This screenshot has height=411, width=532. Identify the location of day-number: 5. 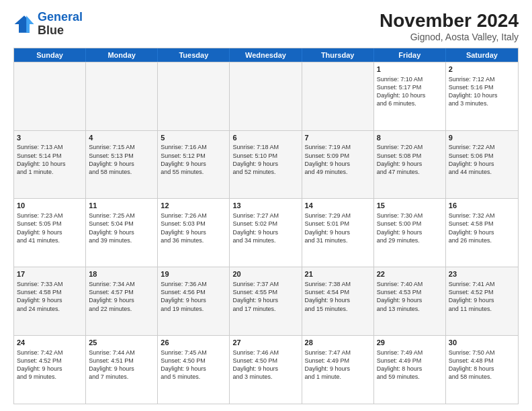
(193, 138).